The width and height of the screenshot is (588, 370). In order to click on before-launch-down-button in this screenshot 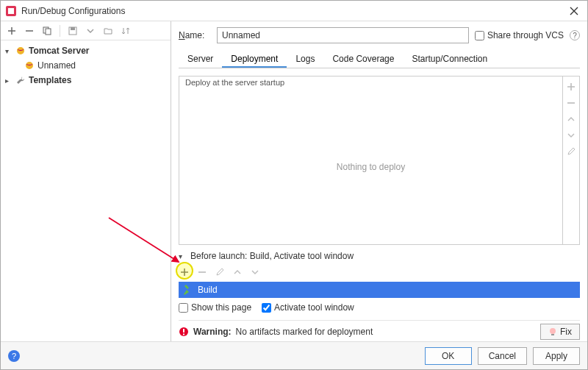, I will do `click(255, 272)`.